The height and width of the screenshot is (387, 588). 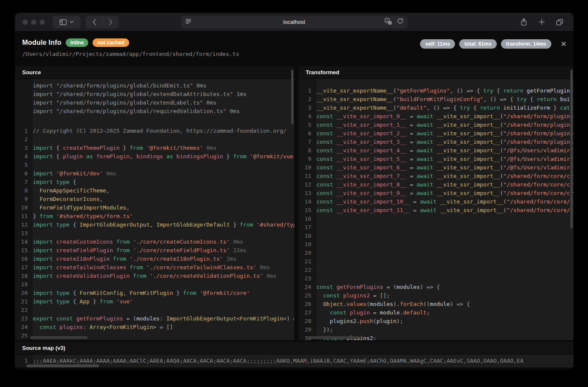 What do you see at coordinates (154, 111) in the screenshot?
I see `code-line: import "/shared/form/plugins/global/requ…` at bounding box center [154, 111].